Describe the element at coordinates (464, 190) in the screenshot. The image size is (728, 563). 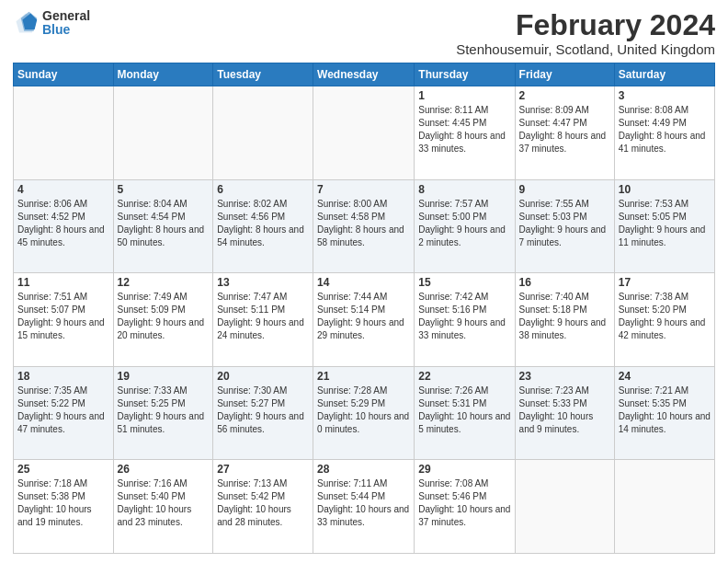
I see `day-number: 8` at that location.